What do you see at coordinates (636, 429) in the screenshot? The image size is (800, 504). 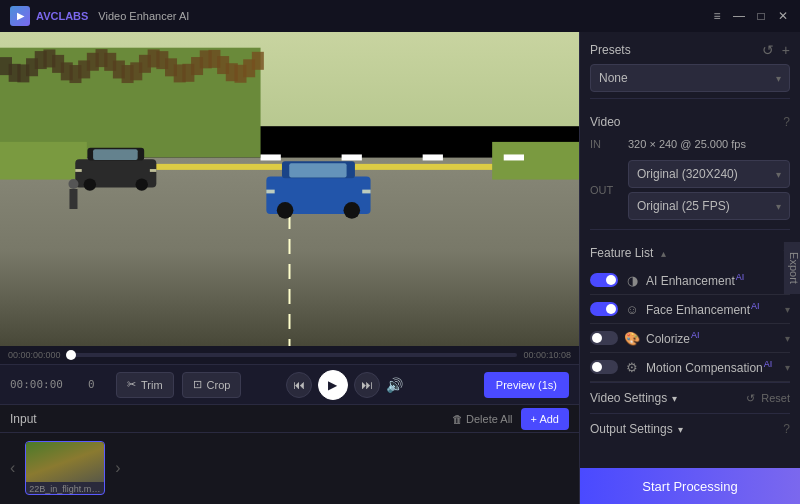 I see `output-settings-title: Output Settings ▾` at bounding box center [636, 429].